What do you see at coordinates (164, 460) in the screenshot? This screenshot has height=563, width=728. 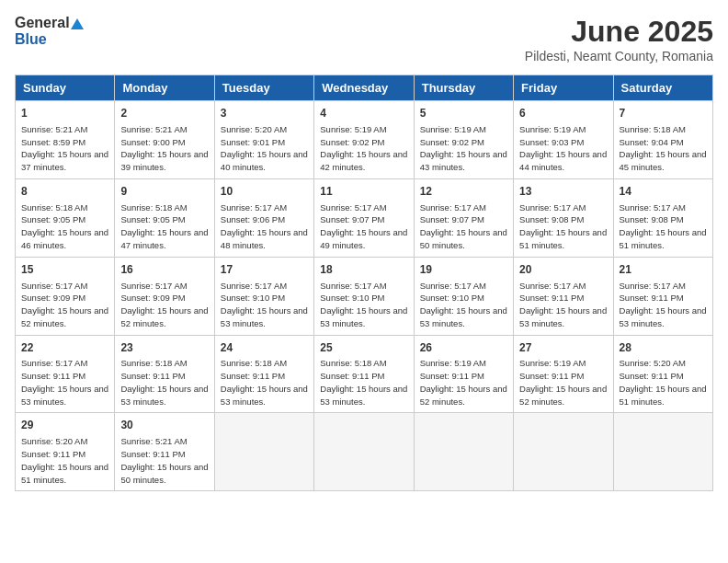 I see `day-info: Sunrise: 5:21 AM Sunset: 9:11 PM Dayligh…` at bounding box center [164, 460].